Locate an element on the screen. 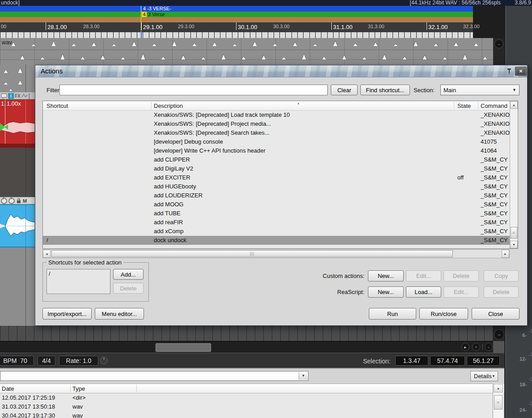 This screenshot has height=418, width=532. action-row: add xComp _S&M_CY is located at coordinates (277, 231).